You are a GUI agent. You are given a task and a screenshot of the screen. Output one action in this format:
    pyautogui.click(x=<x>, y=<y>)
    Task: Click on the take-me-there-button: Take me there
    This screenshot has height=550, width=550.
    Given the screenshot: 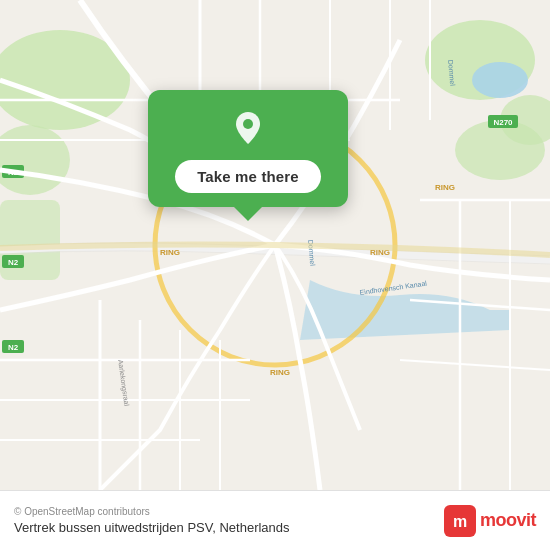 What is the action you would take?
    pyautogui.click(x=248, y=176)
    